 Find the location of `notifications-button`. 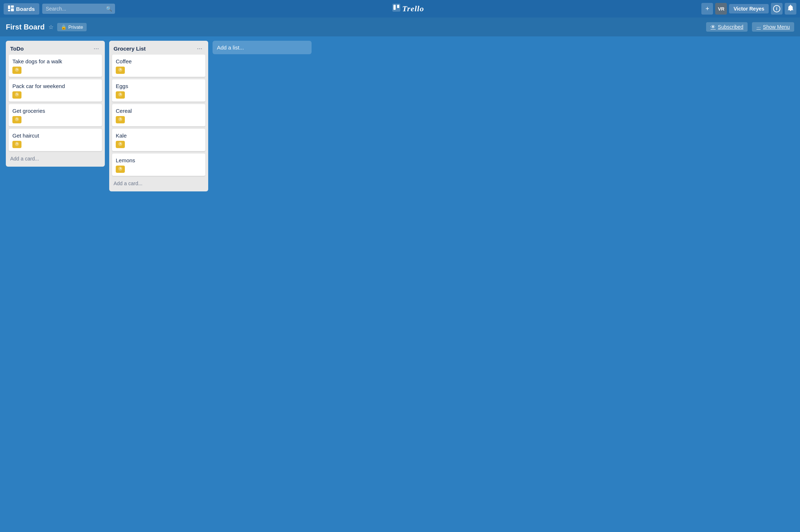

notifications-button is located at coordinates (791, 9).